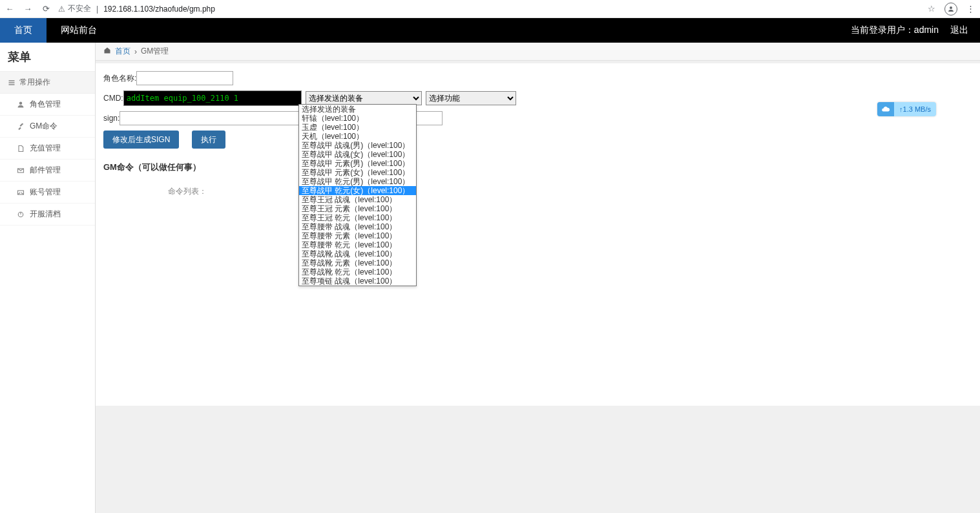 This screenshot has height=513, width=980. Describe the element at coordinates (358, 191) in the screenshot. I see `equip-option: 至尊战甲 乾元(女)（level:100）` at that location.